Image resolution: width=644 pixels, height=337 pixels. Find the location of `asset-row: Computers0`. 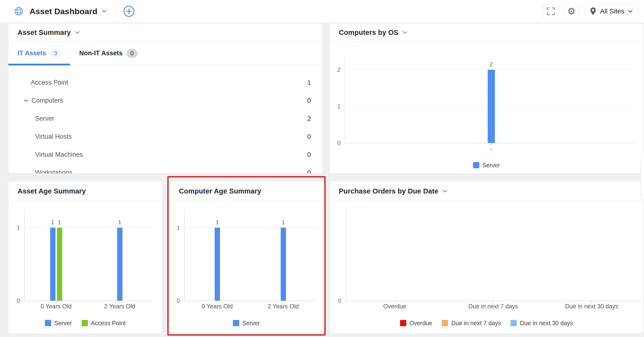

asset-row: Computers0 is located at coordinates (166, 101).